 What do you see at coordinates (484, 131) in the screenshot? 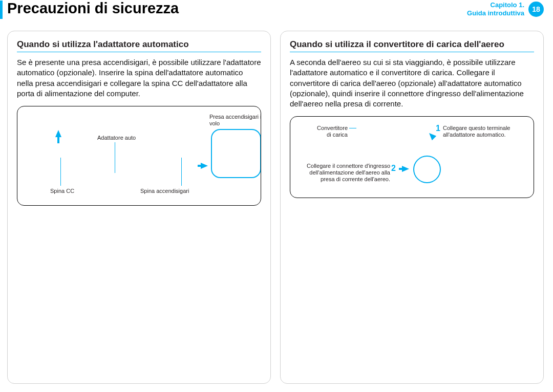
I see `label-step-1: Collegare questo terminale all'adattator…` at bounding box center [484, 131].